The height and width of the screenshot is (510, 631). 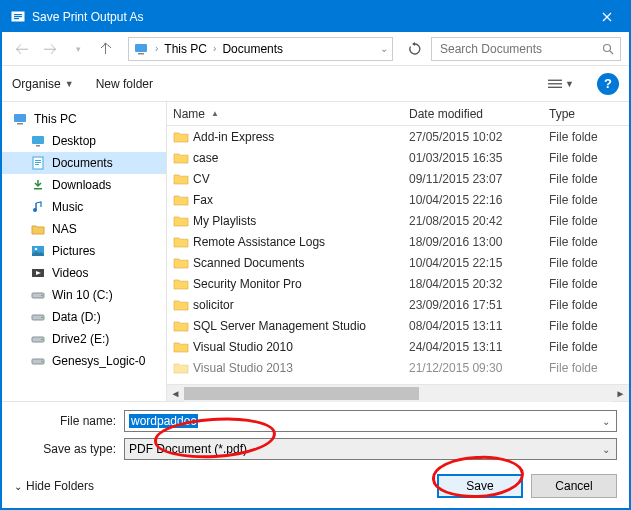 What do you see at coordinates (398, 262) in the screenshot?
I see `table-row: Scanned Documents10/04/2015 22:15File fo…` at bounding box center [398, 262].